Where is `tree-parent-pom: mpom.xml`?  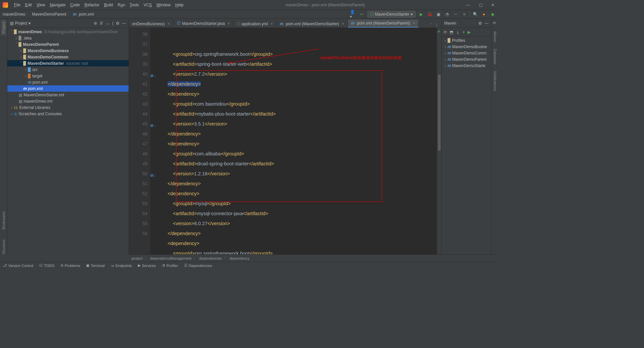 tree-parent-pom: mpom.xml is located at coordinates (68, 88).